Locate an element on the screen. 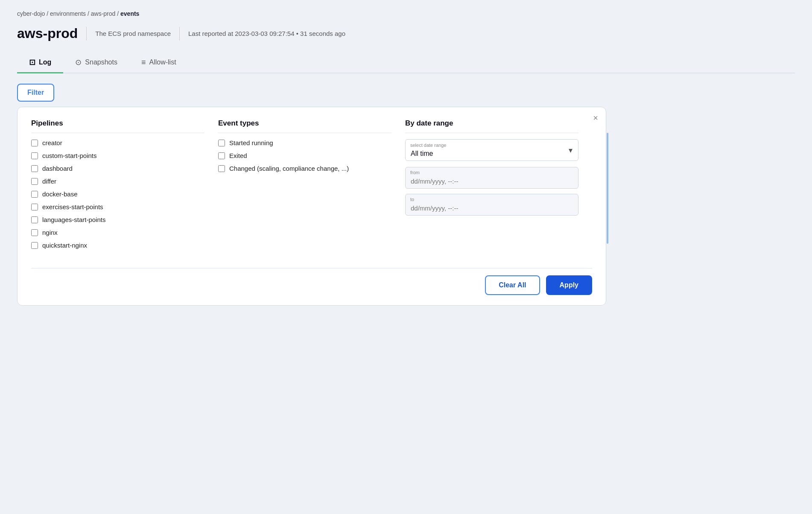 The width and height of the screenshot is (812, 514). scrollbar is located at coordinates (608, 188).